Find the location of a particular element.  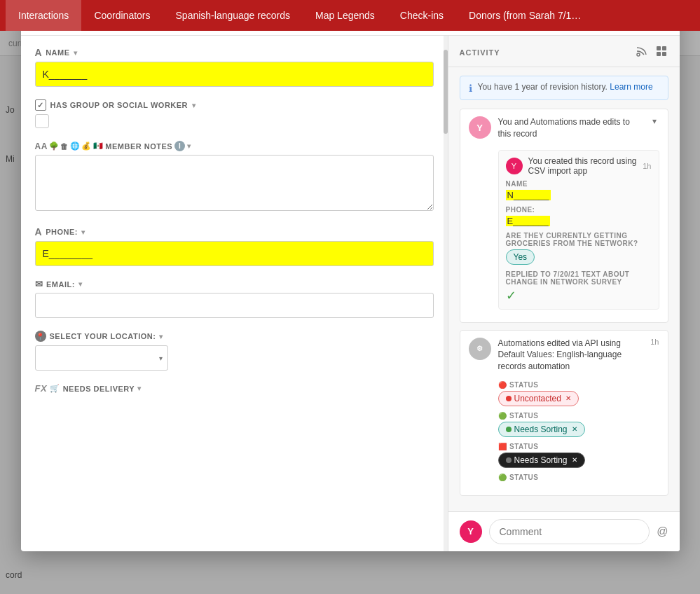

phone-input is located at coordinates (234, 254).